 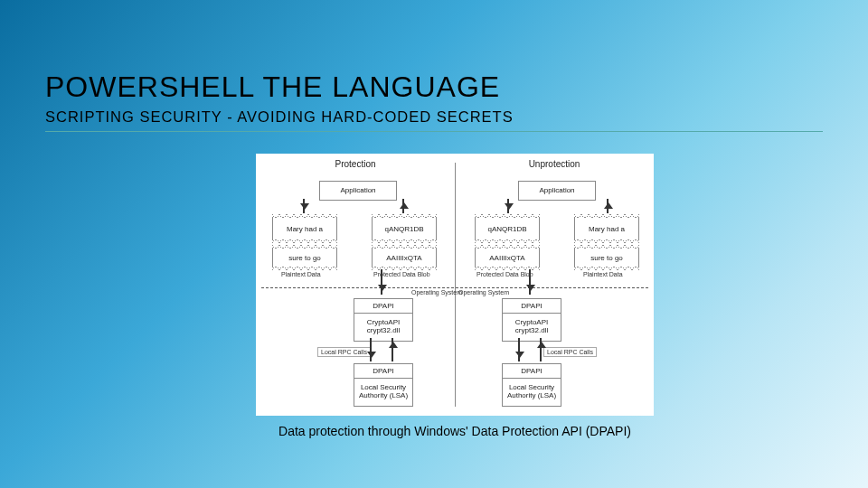 I want to click on cipher-wave-right: qANQR1DB, so click(x=507, y=229).